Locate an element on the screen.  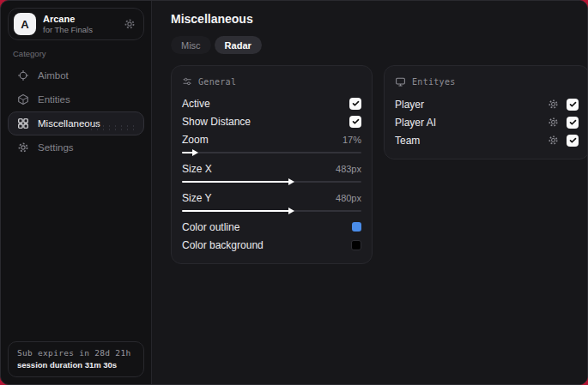
setting-label: Size Y is located at coordinates (197, 198).